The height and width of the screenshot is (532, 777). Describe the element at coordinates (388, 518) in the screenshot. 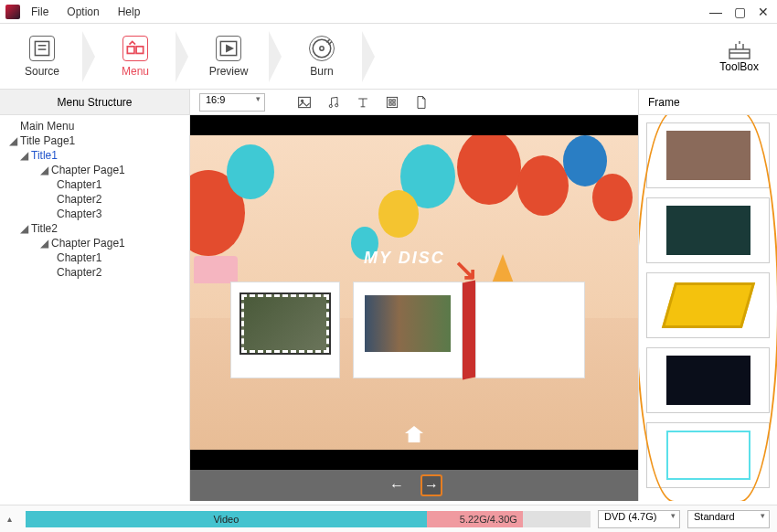

I see `status-bar: ▴ Video 5.22G/4.30G DVD (4.7G) Standard` at that location.